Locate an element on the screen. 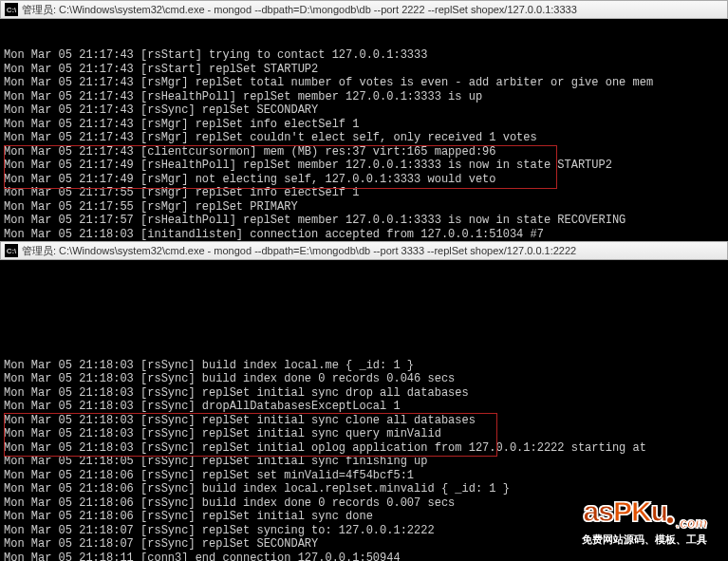  console-line: Mon Mar 05 21:18:07 [rsSync] replSet syn… is located at coordinates (364, 532).